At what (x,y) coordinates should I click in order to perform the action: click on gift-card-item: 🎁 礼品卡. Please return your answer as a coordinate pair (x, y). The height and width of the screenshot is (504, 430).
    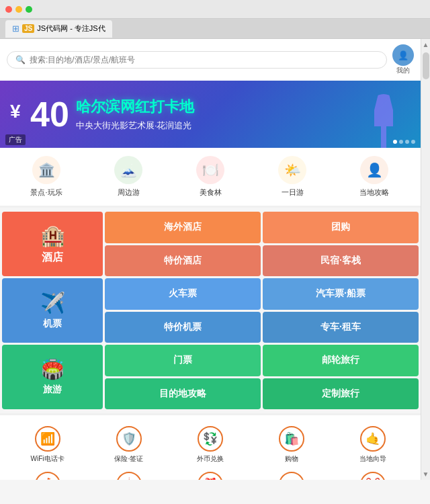
    Looking at the image, I should click on (210, 476).